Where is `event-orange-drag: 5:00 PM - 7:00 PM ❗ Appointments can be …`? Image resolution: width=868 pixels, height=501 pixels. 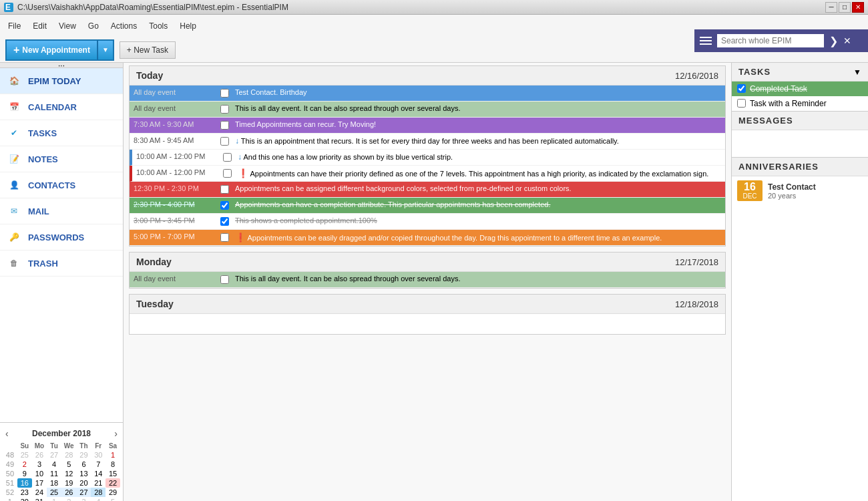 event-orange-drag: 5:00 PM - 7:00 PM ❗ Appointments can be … is located at coordinates (427, 238).